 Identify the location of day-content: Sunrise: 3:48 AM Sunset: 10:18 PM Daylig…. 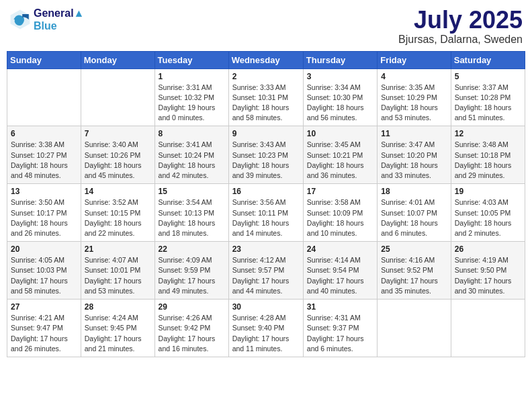
(488, 160).